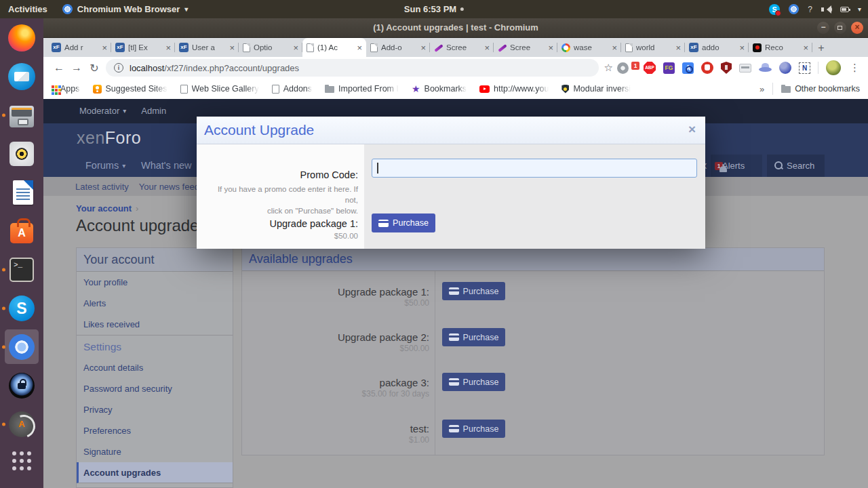  I want to click on translate-extension-icon: A, so click(688, 68).